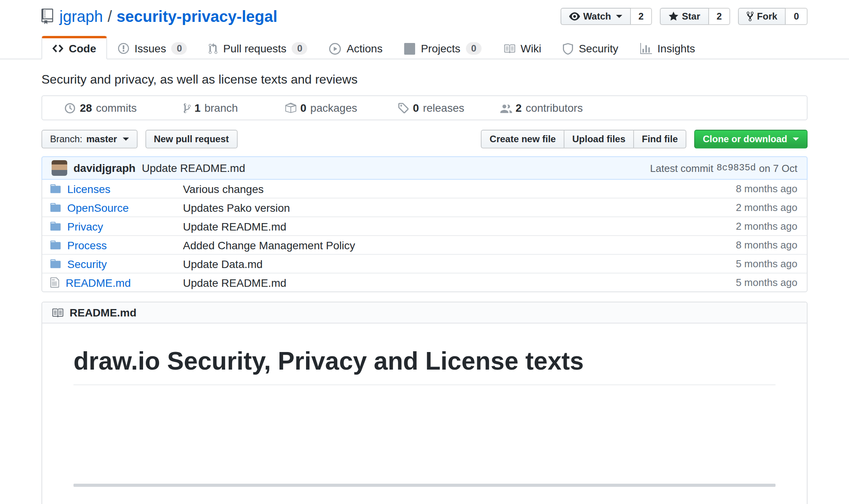  Describe the element at coordinates (731, 207) in the screenshot. I see `file-age: 2 months ago` at that location.